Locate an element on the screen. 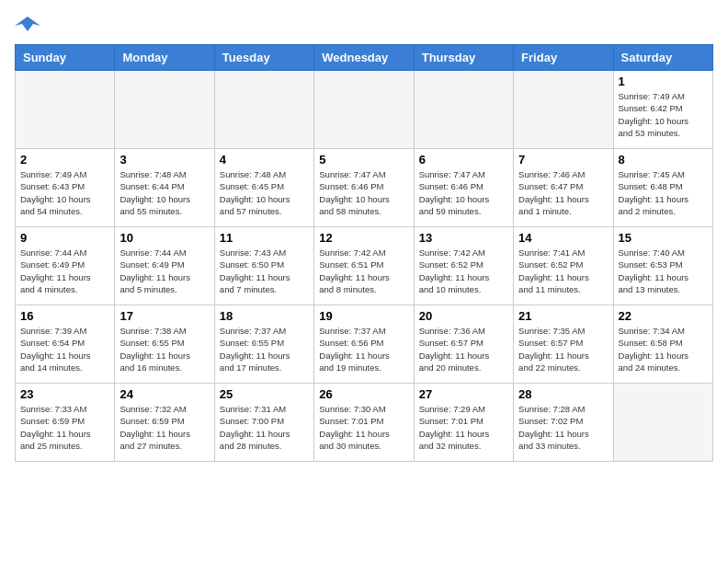 This screenshot has height=563, width=728. calendar-header-sunday: Sunday is located at coordinates (65, 58).